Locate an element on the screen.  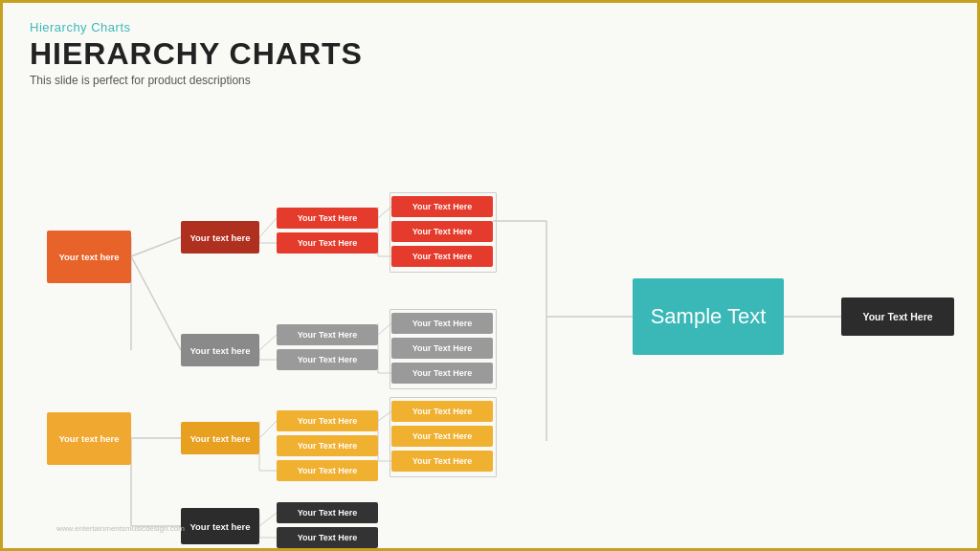
mid-leaf-7: Your Text Here is located at coordinates (327, 471).